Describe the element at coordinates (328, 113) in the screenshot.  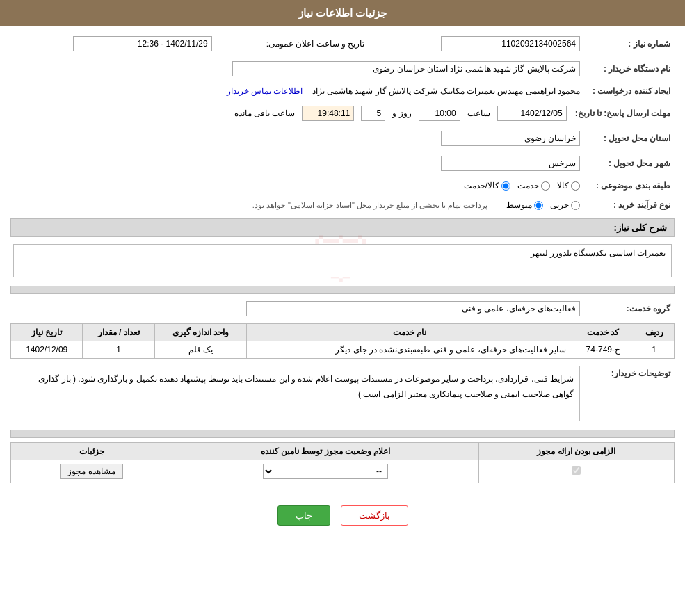
I see `remaining-time-display: 19:48:11` at that location.